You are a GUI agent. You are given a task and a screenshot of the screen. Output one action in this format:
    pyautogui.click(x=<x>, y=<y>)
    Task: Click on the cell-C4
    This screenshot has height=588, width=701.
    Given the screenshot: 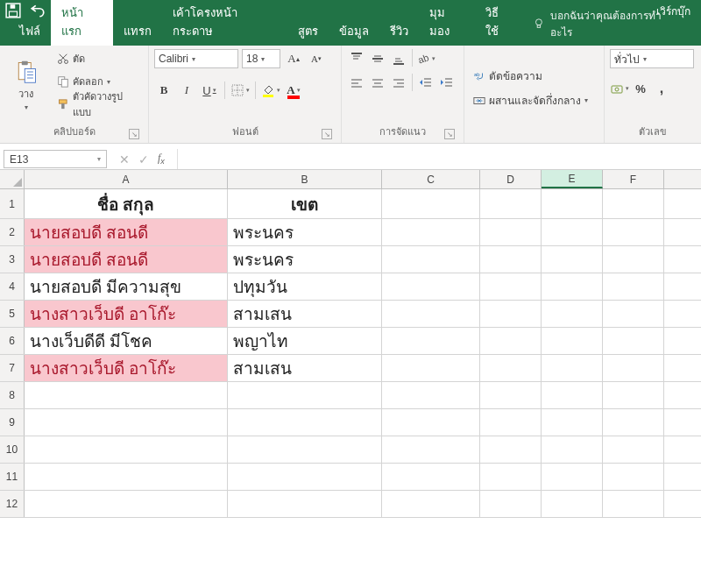 What is the action you would take?
    pyautogui.click(x=431, y=287)
    